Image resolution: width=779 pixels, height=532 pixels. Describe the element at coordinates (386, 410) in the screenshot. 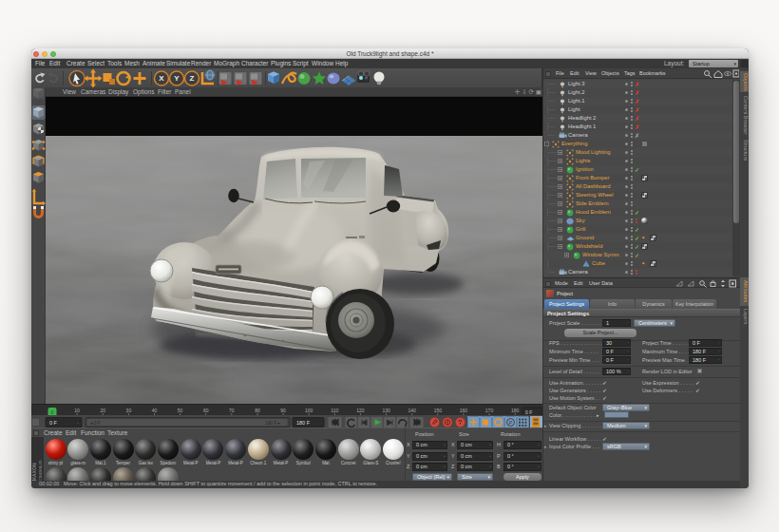

I see `svg-text: 130` at that location.